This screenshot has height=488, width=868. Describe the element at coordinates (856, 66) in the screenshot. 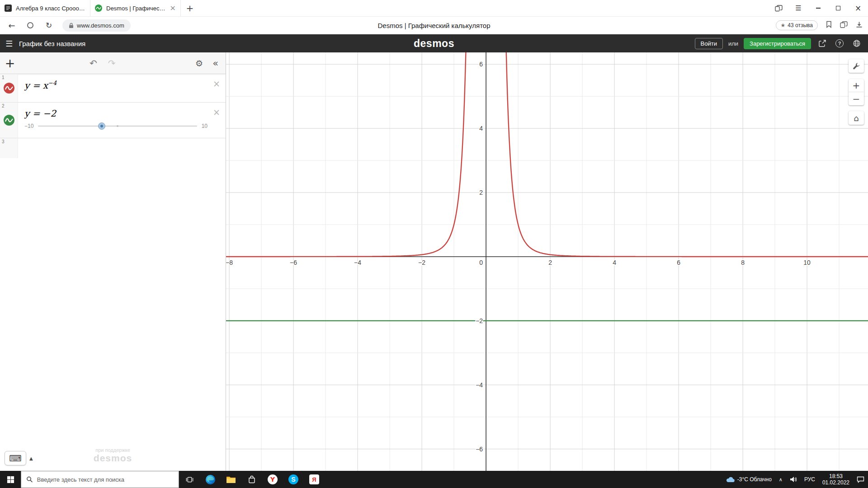

I see `graph-settings-button` at that location.